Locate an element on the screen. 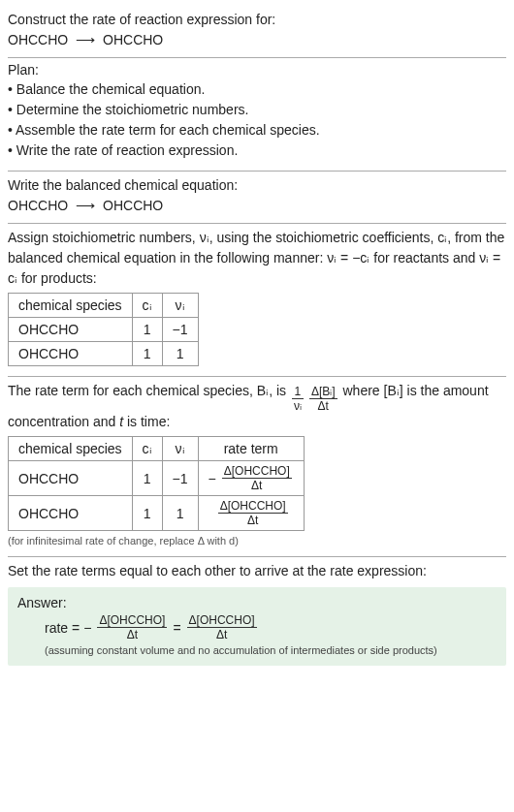 The image size is (514, 812). table-row: OHCCHO 1 1 Δ[OHCCHO] Δt is located at coordinates (157, 514).